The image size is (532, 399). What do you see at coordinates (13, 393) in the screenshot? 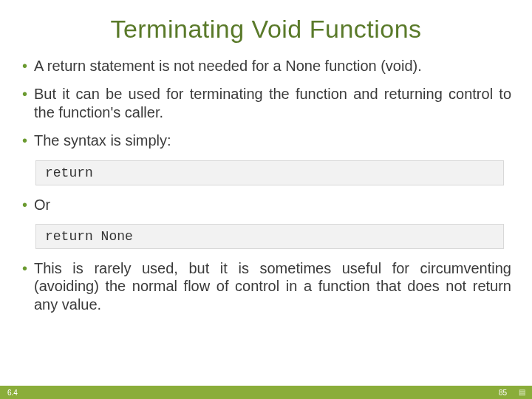
I see `section-number: 6.4` at bounding box center [13, 393].